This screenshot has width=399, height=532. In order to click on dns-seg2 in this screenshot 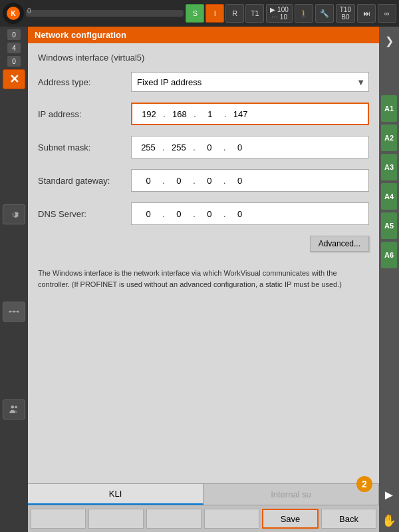, I will do `click(179, 214)`.